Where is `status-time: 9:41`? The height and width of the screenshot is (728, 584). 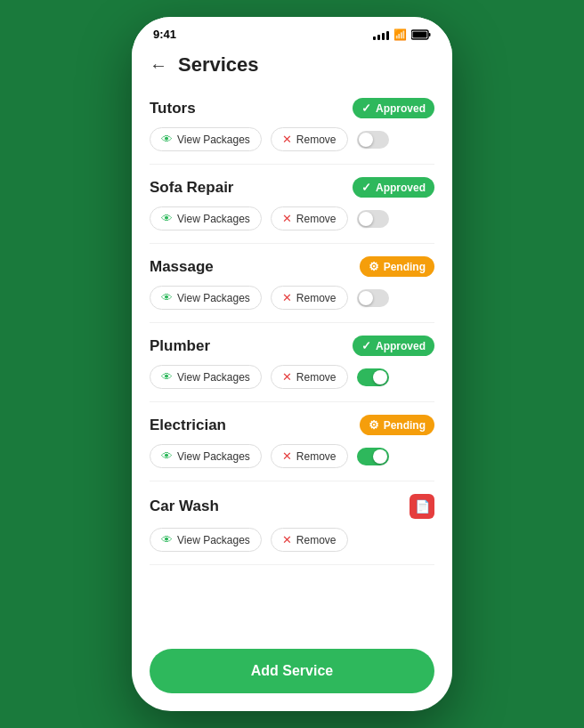
status-time: 9:41 is located at coordinates (165, 34).